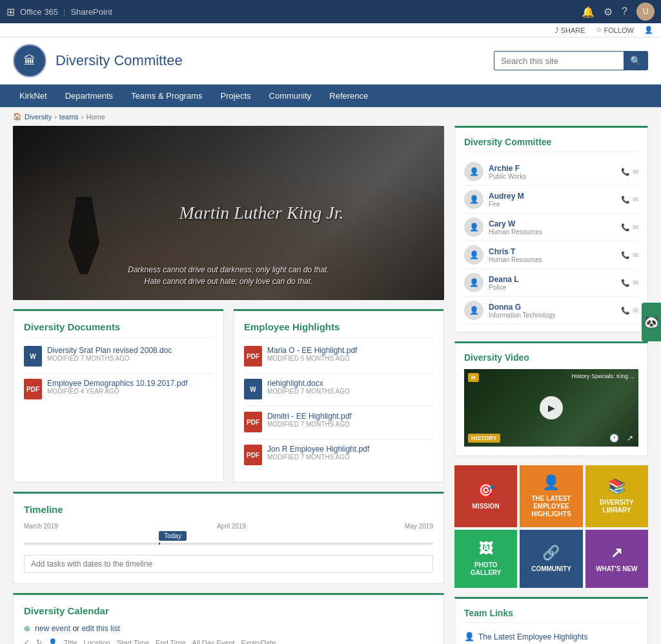 This screenshot has width=661, height=644. I want to click on nav-teams: Teams & Programs, so click(167, 96).